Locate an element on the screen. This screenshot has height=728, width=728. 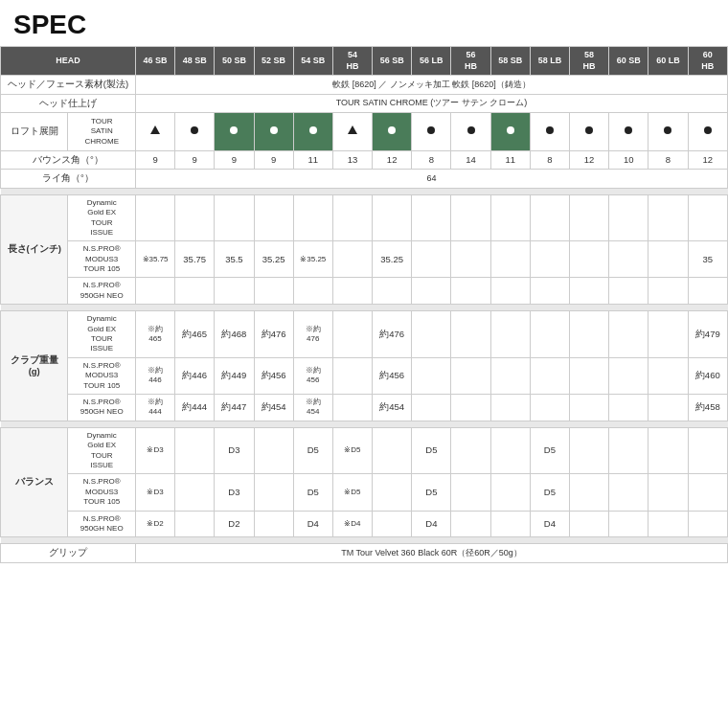
cw-shaft3-label: N.S.PRO®950GH NEO is located at coordinates (102, 408).